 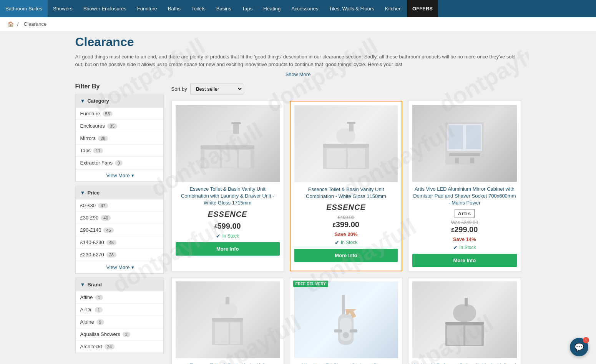 What do you see at coordinates (120, 114) in the screenshot?
I see `category-item-furniture: Furniture 53` at bounding box center [120, 114].